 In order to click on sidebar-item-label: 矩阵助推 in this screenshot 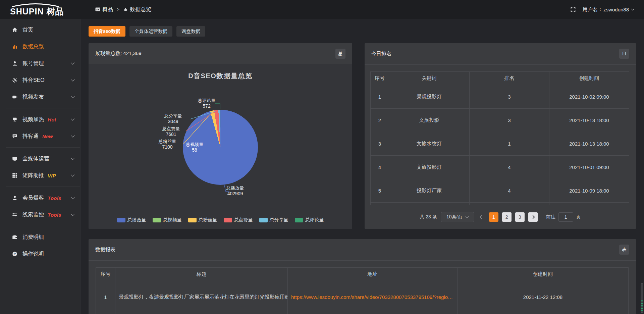, I will do `click(33, 176)`.